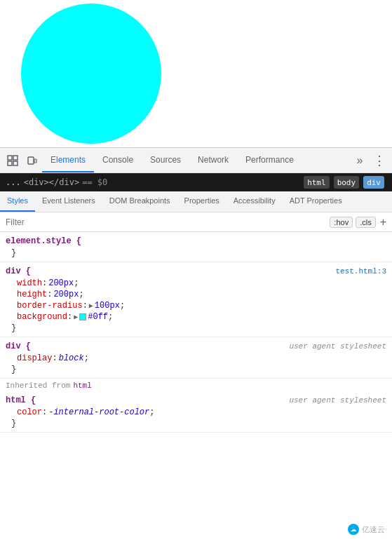 This screenshot has height=542, width=392. I want to click on preview-circle, so click(91, 74).